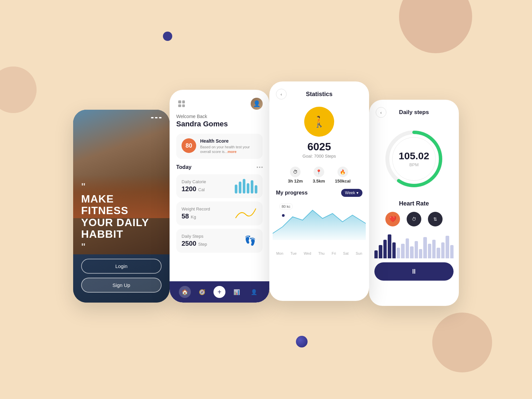 The image size is (532, 399). I want to click on phone-heartrate: ‹ Daily steps 105.02 BPM Heart Rate ❤️ ⏱, so click(414, 203).